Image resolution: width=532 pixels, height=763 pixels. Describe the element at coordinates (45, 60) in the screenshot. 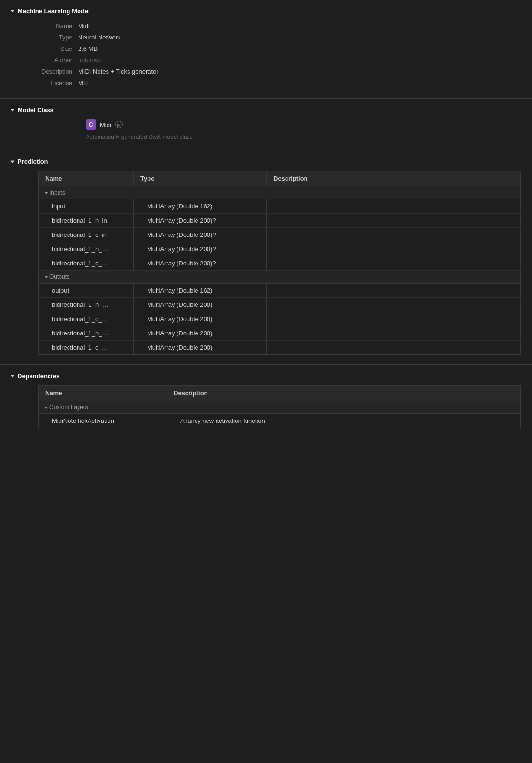

I see `field-label: Author` at that location.